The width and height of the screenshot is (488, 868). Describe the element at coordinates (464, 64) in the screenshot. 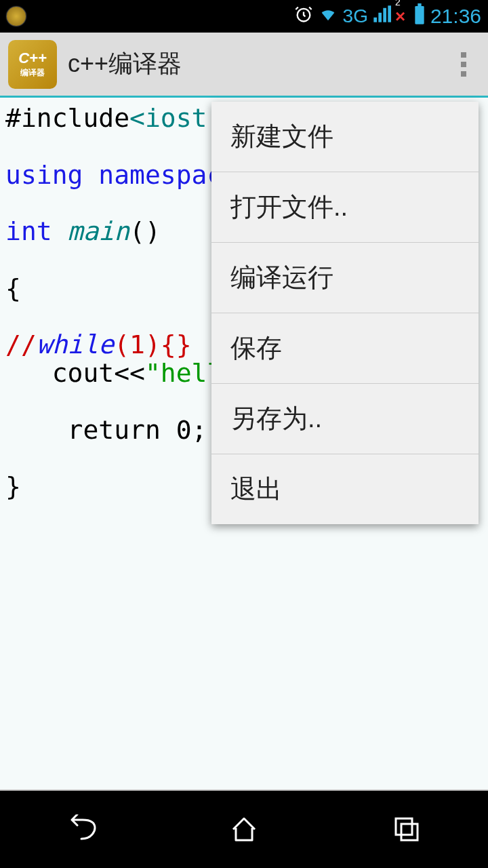

I see `overflow-menu-button` at that location.